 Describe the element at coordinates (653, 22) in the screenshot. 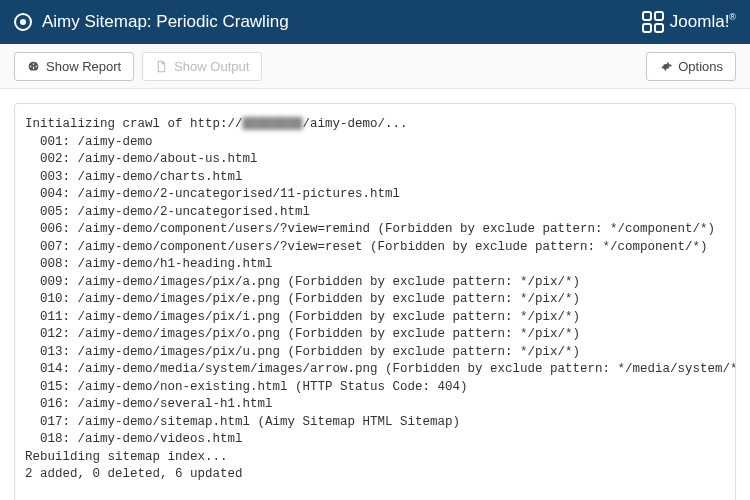

I see `joomla-icon` at that location.